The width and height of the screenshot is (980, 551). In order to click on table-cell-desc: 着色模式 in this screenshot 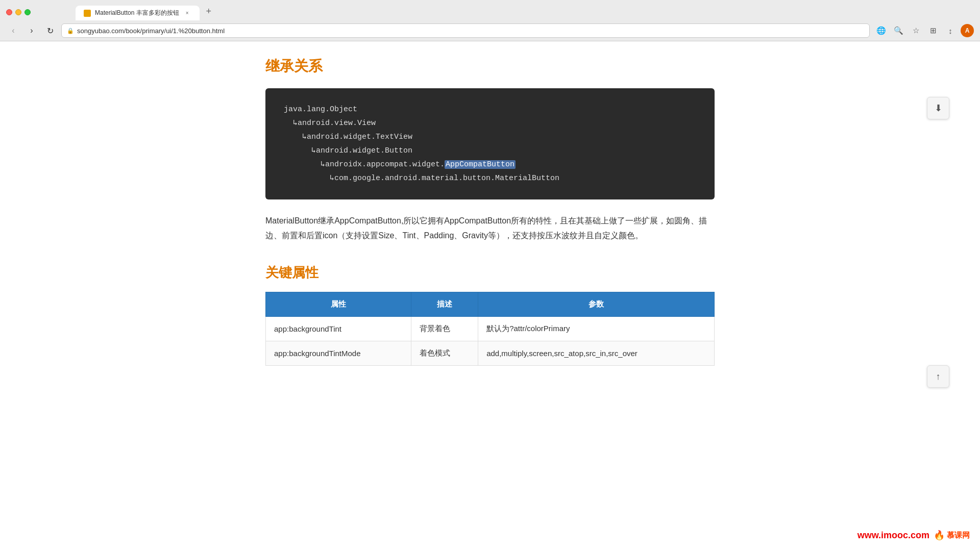, I will do `click(445, 353)`.